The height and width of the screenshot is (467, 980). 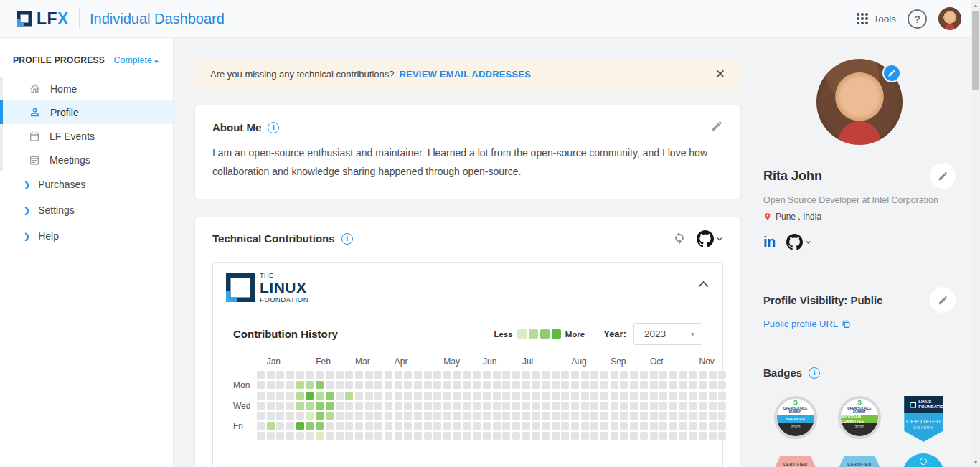 What do you see at coordinates (796, 418) in the screenshot?
I see `badge-speaker-2020: SOPEN SOURCE SUMMITSPEAKER2020` at bounding box center [796, 418].